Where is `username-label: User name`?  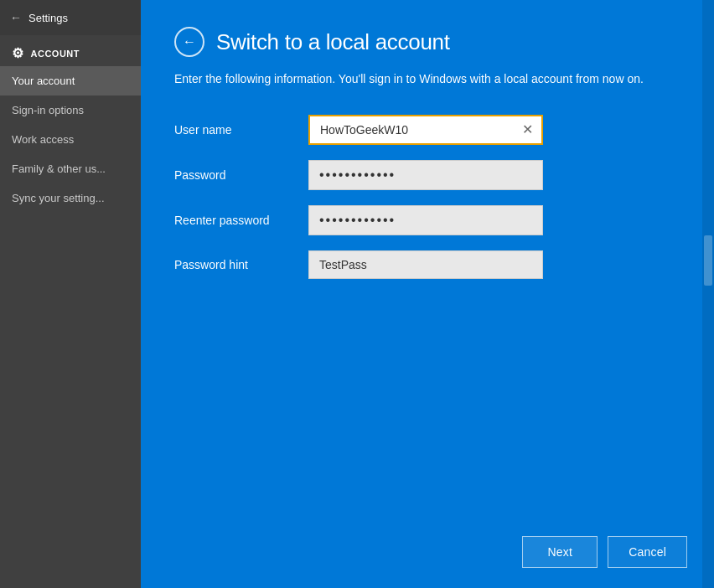 username-label: User name is located at coordinates (241, 130).